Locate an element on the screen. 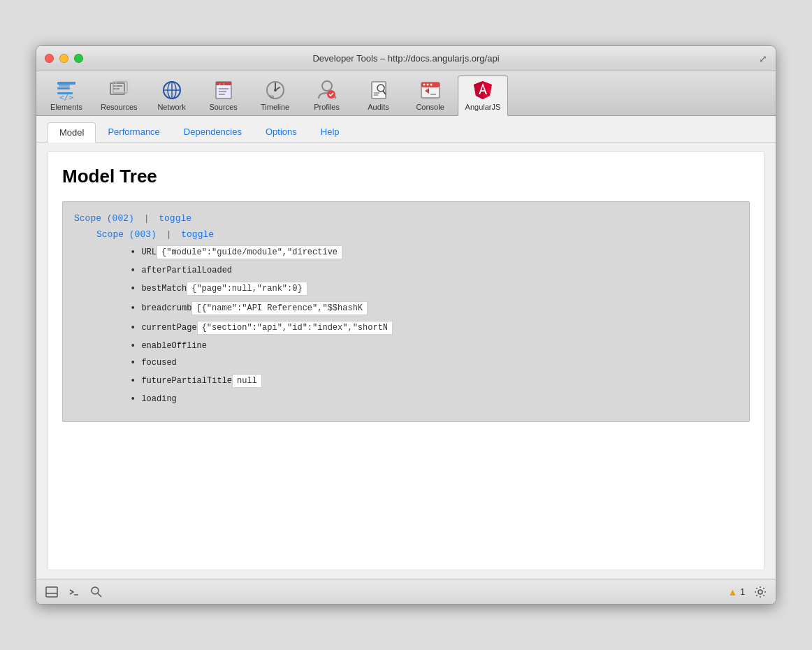 Image resolution: width=812 pixels, height=650 pixels. tree-item-breadcrumb: • breadcrumb [{"name":"API Reference","$… is located at coordinates (434, 308).